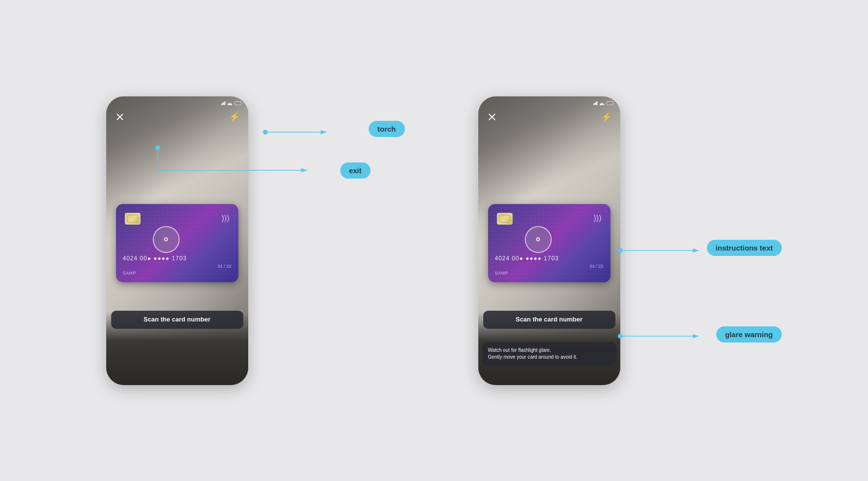 The height and width of the screenshot is (481, 868). I want to click on instructions-text-1: Scan the card number, so click(177, 320).